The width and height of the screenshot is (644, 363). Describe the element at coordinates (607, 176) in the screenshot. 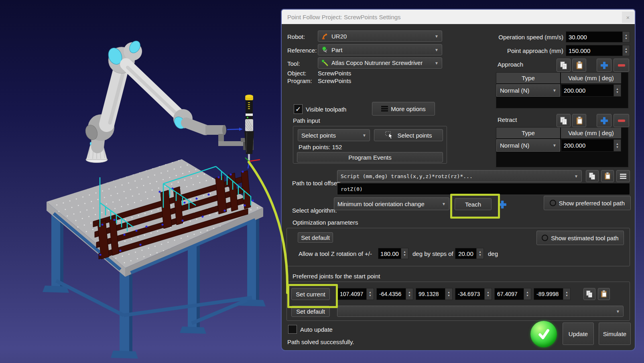

I see `offset-paste-button` at that location.